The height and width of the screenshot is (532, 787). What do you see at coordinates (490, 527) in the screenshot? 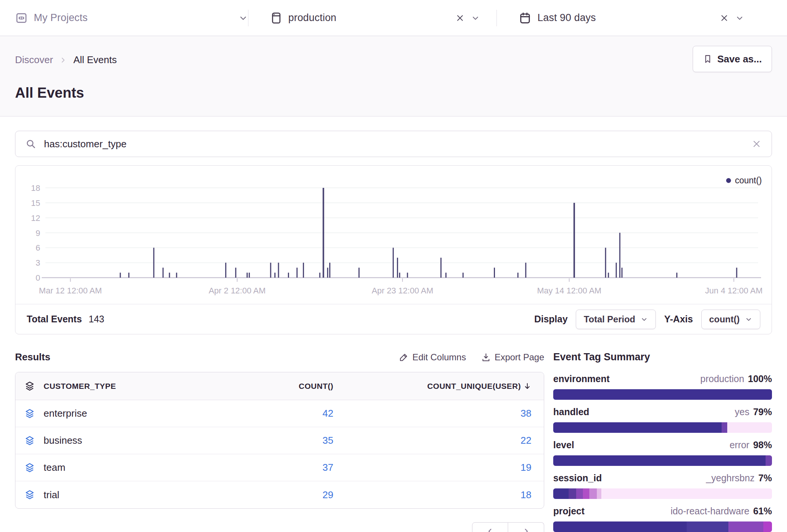
I see `previous-page-button` at bounding box center [490, 527].